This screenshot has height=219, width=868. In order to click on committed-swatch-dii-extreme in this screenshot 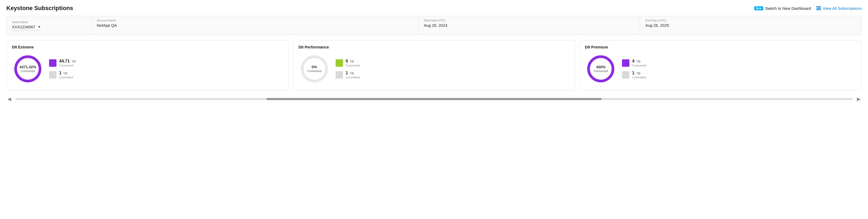, I will do `click(53, 75)`.